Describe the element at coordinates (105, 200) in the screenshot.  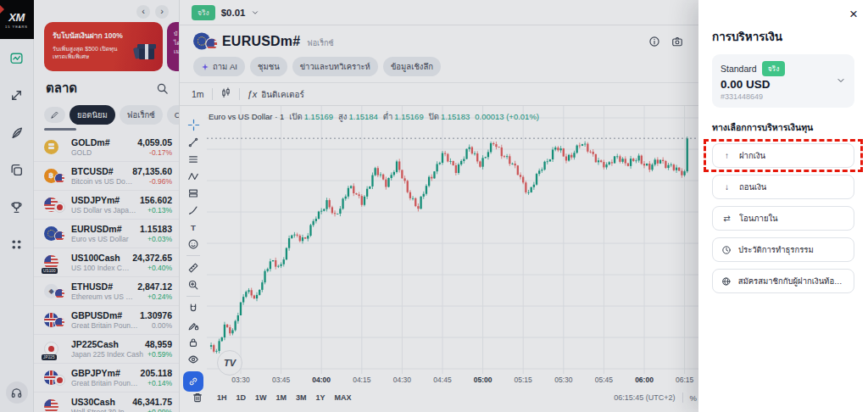
I see `symbol-name: USDJPYm#` at that location.